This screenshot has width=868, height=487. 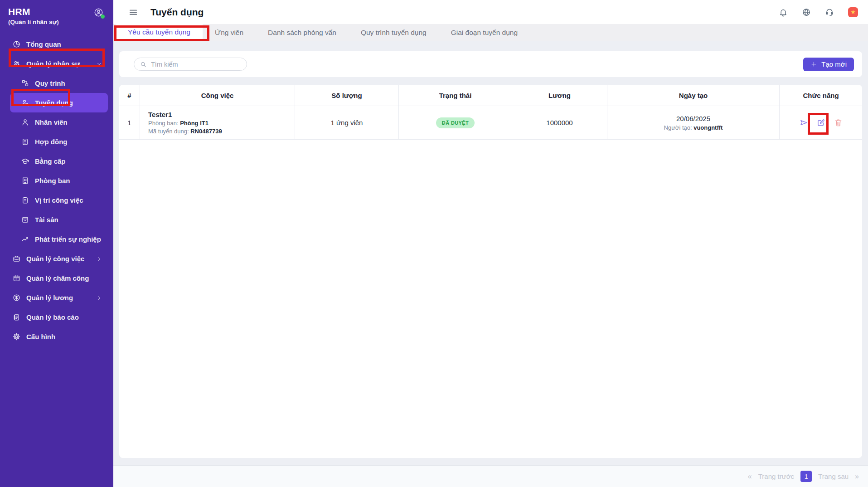 What do you see at coordinates (302, 33) in the screenshot?
I see `tab-danh-sach-phong-van: Danh sách phỏng vấn` at bounding box center [302, 33].